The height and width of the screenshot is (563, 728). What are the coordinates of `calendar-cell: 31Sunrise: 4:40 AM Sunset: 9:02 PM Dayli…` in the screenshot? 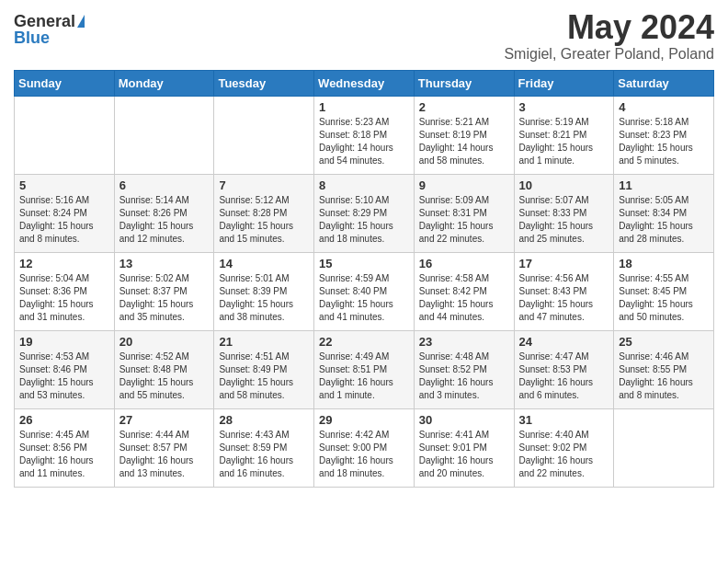 It's located at (564, 447).